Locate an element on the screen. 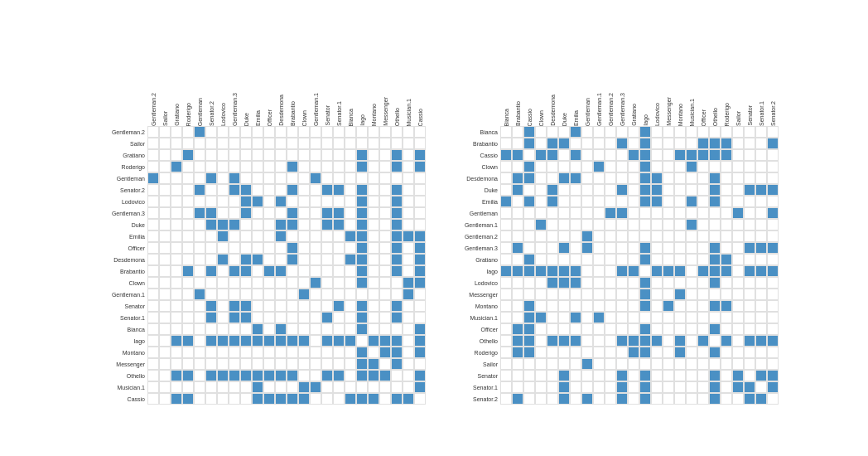 The height and width of the screenshot is (456, 868). col-label: Messenger is located at coordinates (385, 89).